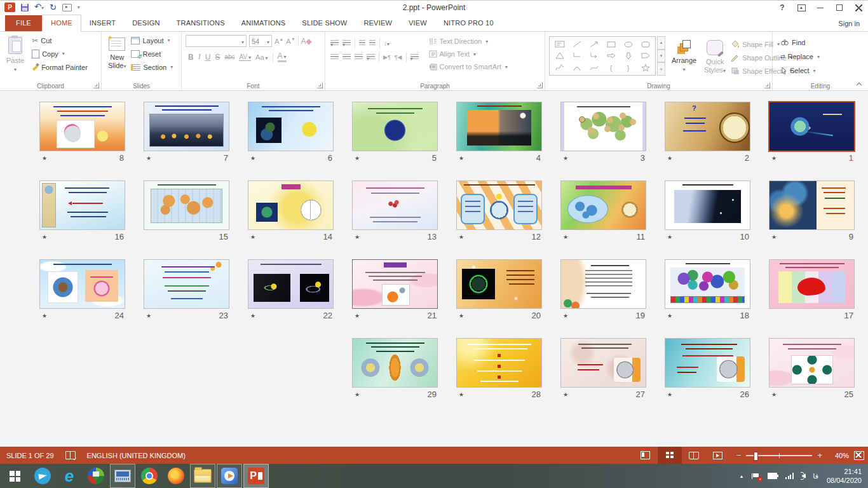 This screenshot has height=488, width=868. What do you see at coordinates (117, 58) in the screenshot?
I see `new-slide-button: New Slide` at bounding box center [117, 58].